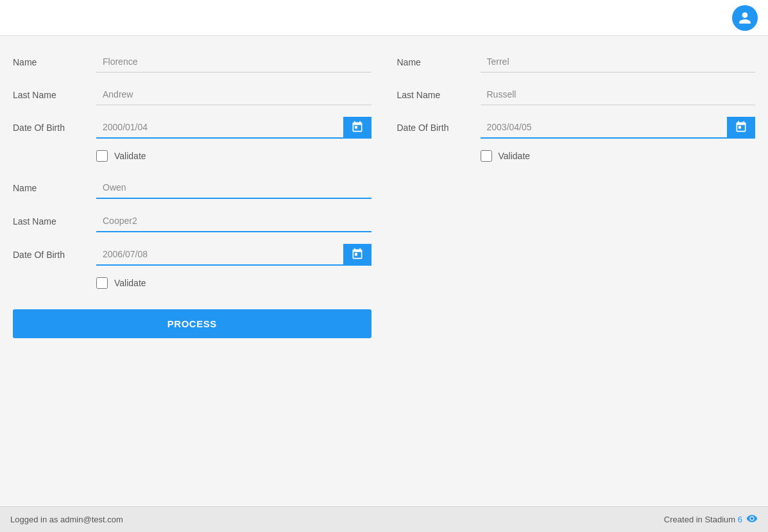 The height and width of the screenshot is (532, 768). Describe the element at coordinates (604, 127) in the screenshot. I see `right-dob-input` at that location.